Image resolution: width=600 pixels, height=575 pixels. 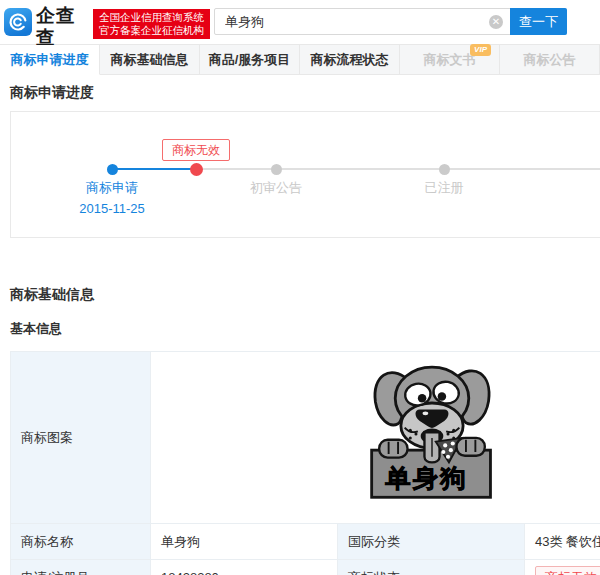 I want to click on progress-section-title: 商标申请进度, so click(x=305, y=93).